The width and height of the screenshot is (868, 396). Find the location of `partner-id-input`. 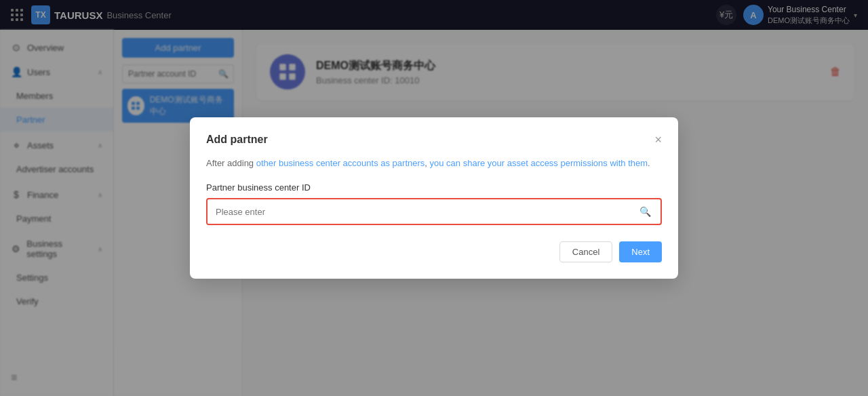

partner-id-input is located at coordinates (419, 212).